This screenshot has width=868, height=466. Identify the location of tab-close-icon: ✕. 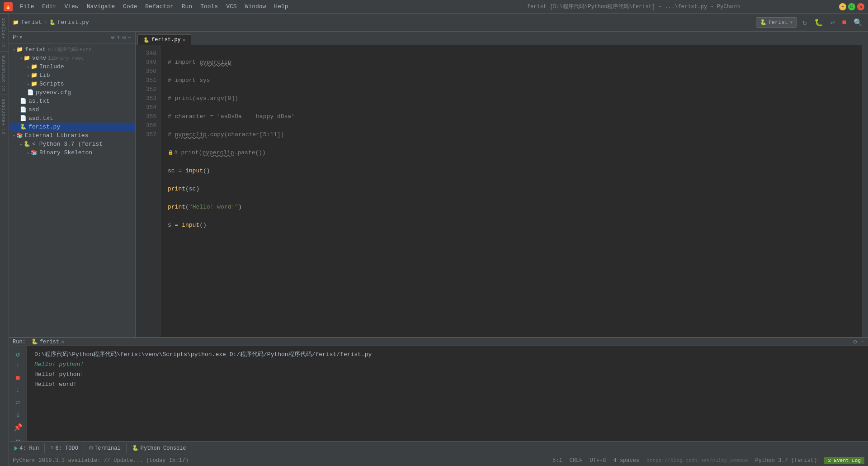
(184, 40).